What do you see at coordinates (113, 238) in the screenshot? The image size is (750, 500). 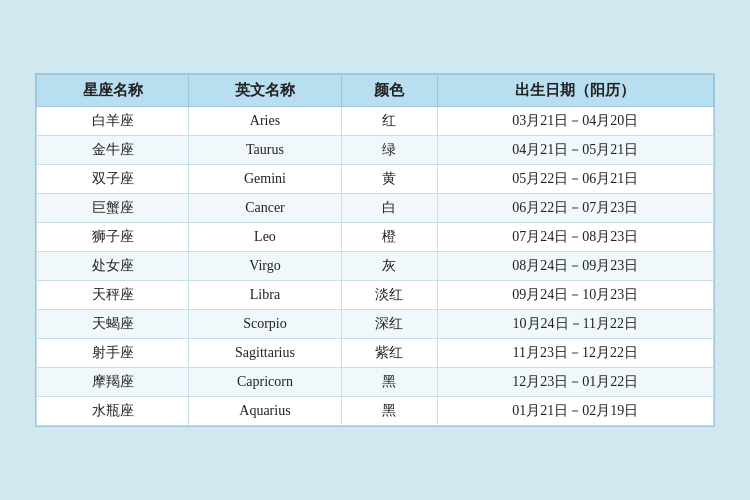 I see `cell-r4-c0: 狮子座` at bounding box center [113, 238].